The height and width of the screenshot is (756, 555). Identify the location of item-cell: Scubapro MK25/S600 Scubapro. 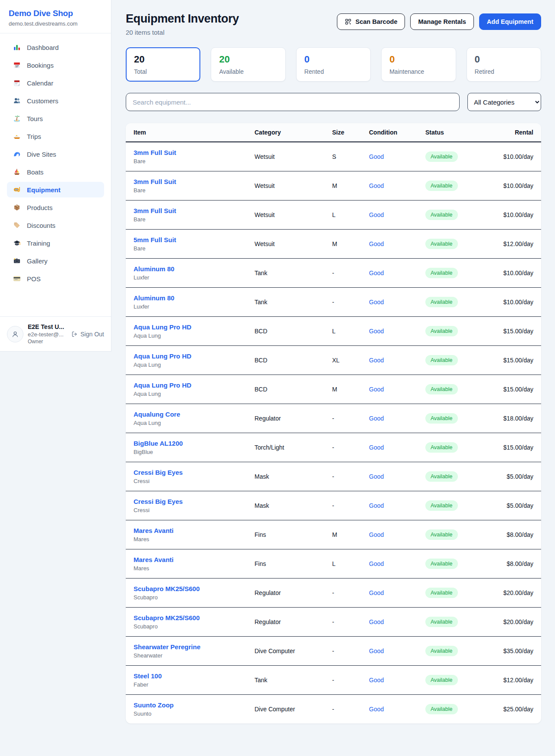
(190, 593).